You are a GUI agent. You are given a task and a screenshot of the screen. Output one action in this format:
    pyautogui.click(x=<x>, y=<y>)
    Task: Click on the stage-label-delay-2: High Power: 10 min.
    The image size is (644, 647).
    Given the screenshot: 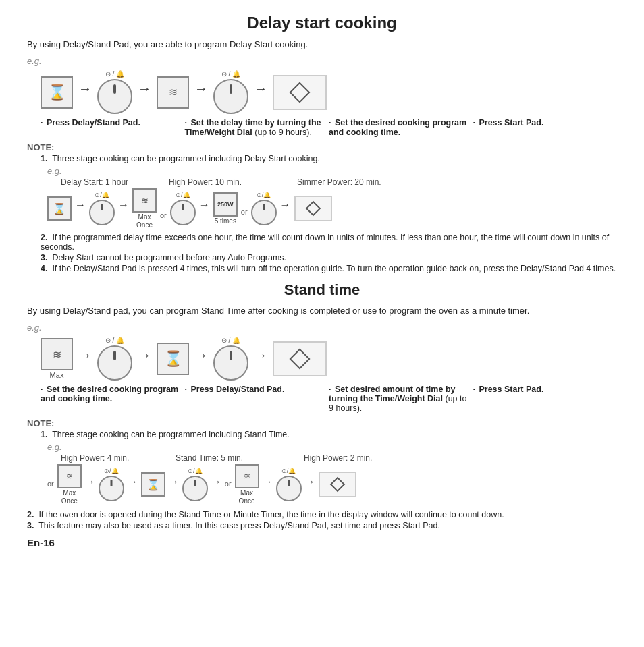 What is the action you would take?
    pyautogui.click(x=233, y=182)
    